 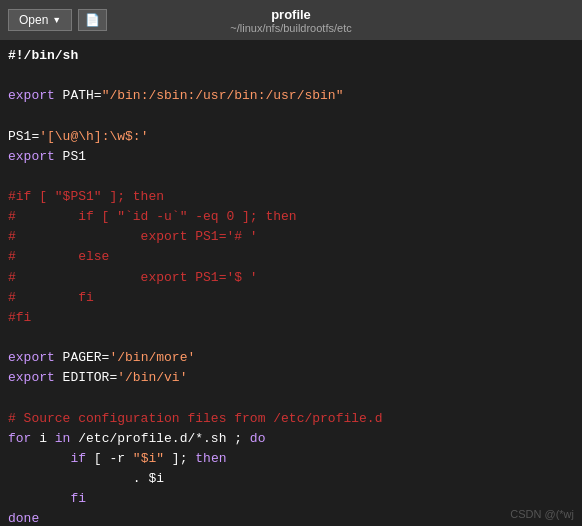 What do you see at coordinates (92, 20) in the screenshot?
I see `file-icon-button: 📄` at bounding box center [92, 20].